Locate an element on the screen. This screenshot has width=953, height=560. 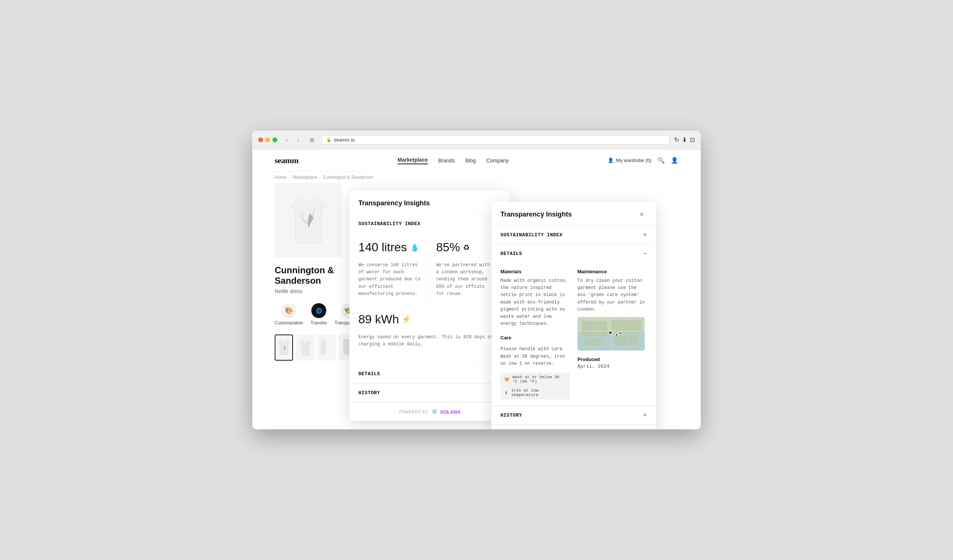
transparency-panel-front: Transparency Insights × Sustainability I… is located at coordinates (574, 316).